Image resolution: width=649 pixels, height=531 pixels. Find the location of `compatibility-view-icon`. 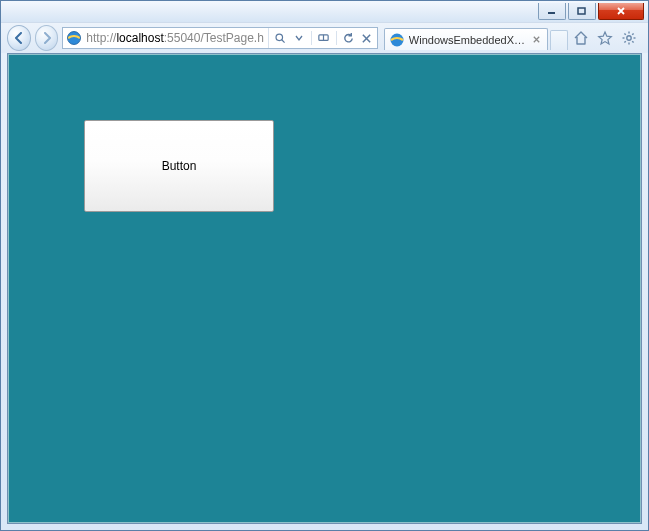

compatibility-view-icon is located at coordinates (324, 38).